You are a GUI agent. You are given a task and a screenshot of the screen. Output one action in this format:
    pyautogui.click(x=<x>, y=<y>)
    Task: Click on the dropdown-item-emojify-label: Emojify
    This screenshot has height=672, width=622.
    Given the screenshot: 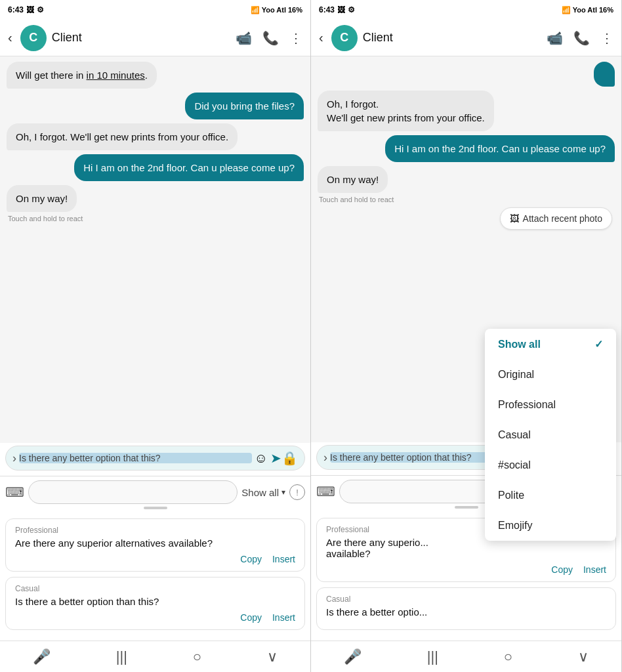 What is the action you would take?
    pyautogui.click(x=515, y=526)
    